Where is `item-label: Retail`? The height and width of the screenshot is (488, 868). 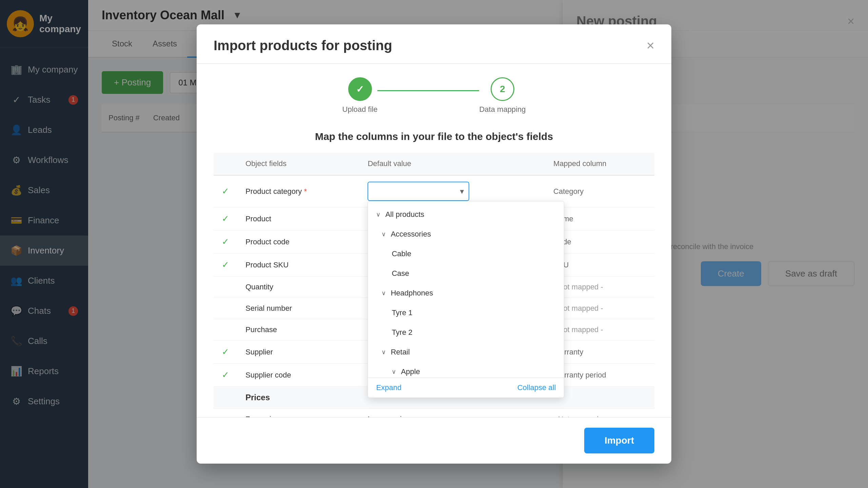 item-label: Retail is located at coordinates (400, 352).